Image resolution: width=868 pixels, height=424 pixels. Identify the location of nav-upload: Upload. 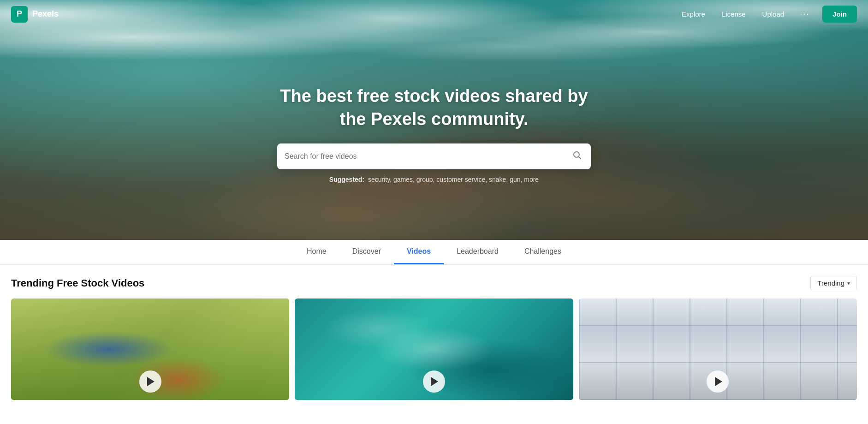
(773, 14).